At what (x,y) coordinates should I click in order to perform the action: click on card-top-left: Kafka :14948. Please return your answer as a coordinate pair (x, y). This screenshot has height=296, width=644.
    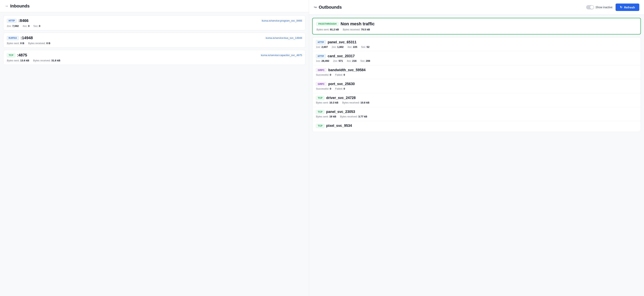
    Looking at the image, I should click on (20, 38).